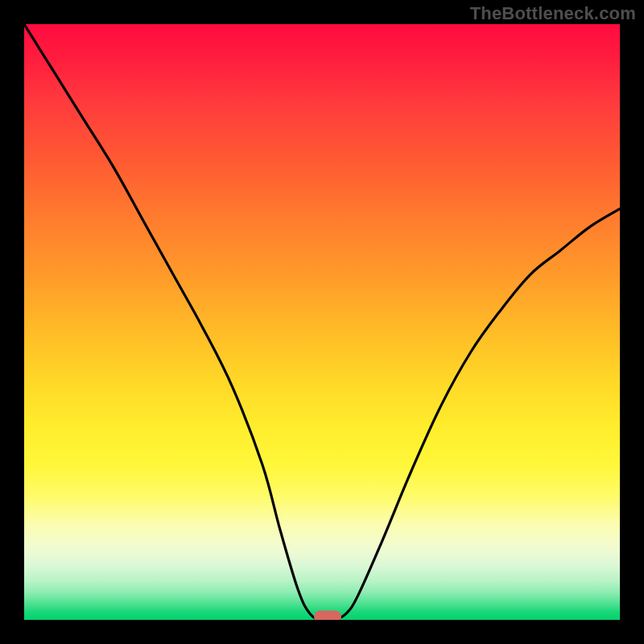  I want to click on optimal-marker, so click(328, 615).